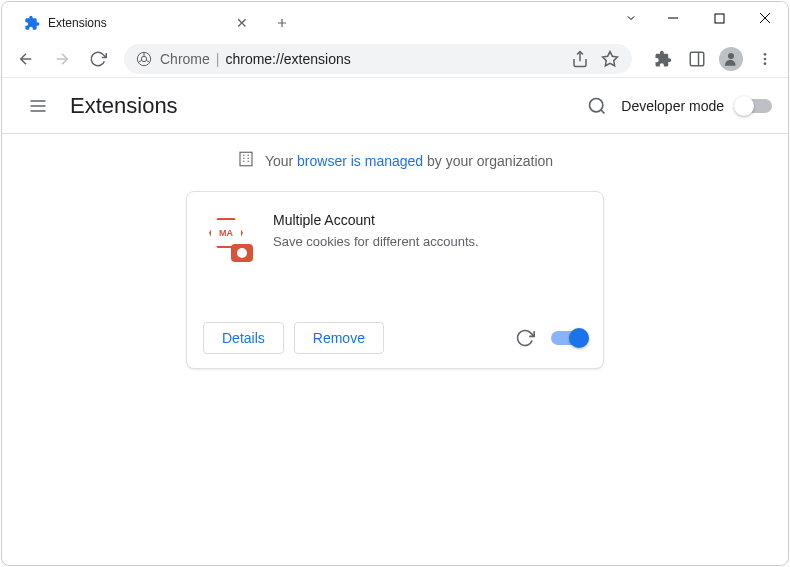  What do you see at coordinates (32, 23) in the screenshot?
I see `puzzle-icon` at bounding box center [32, 23].